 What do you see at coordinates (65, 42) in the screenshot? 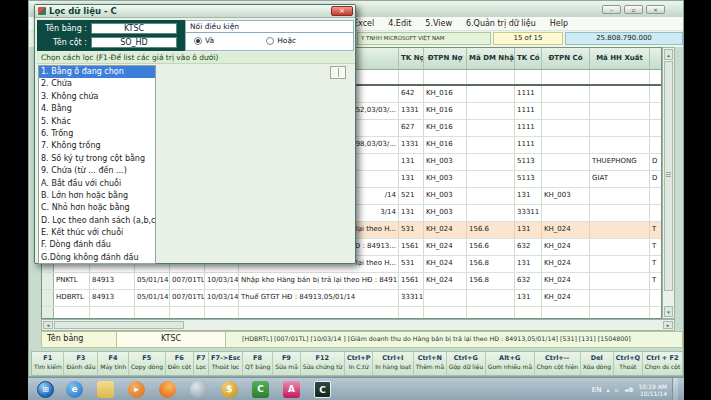
I see `column-name-label: Tên cột :` at bounding box center [65, 42].